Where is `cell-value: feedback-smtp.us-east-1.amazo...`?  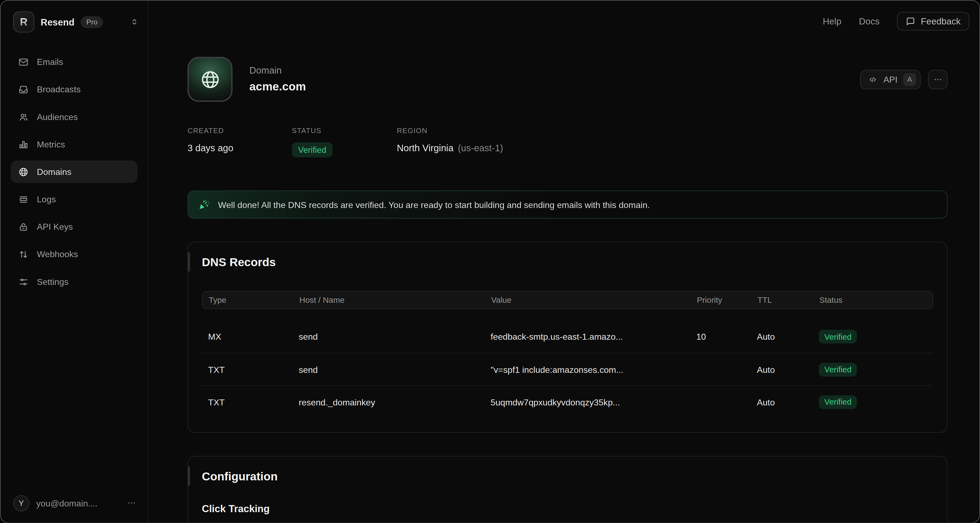 cell-value: feedback-smtp.us-east-1.amazo... is located at coordinates (593, 337).